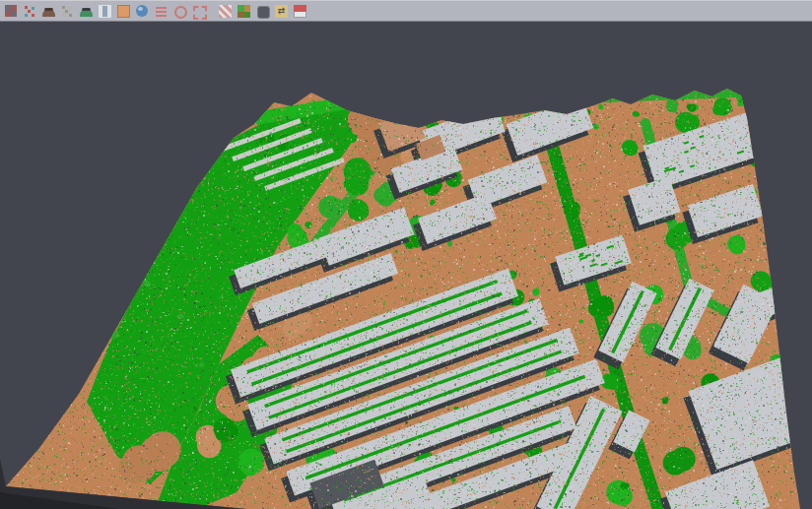 This screenshot has width=812, height=509. I want to click on toolbar-icon-point-display, so click(67, 12).